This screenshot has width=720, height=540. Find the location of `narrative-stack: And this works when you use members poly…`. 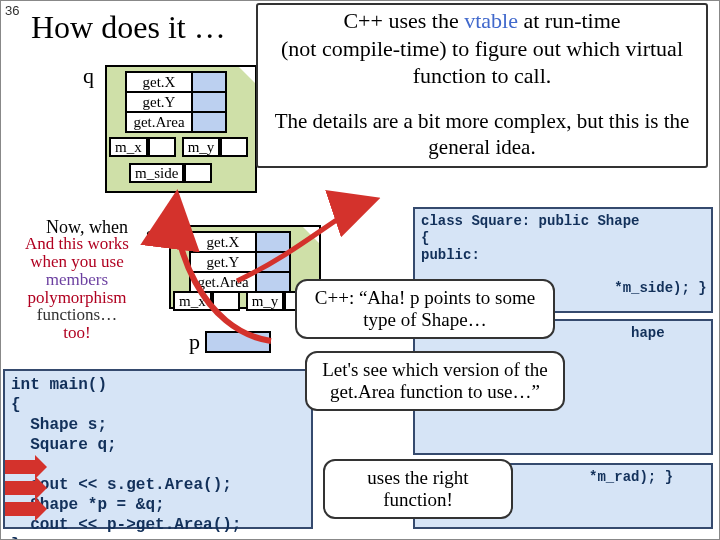

narrative-stack: And this works when you use members poly… is located at coordinates (77, 288).